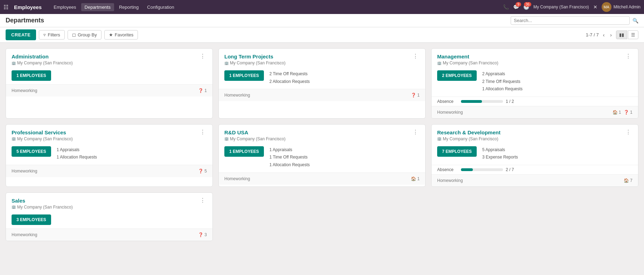 The height and width of the screenshot is (275, 644). What do you see at coordinates (457, 76) in the screenshot?
I see `employees-button: 2 EMPLOYEES` at bounding box center [457, 76].